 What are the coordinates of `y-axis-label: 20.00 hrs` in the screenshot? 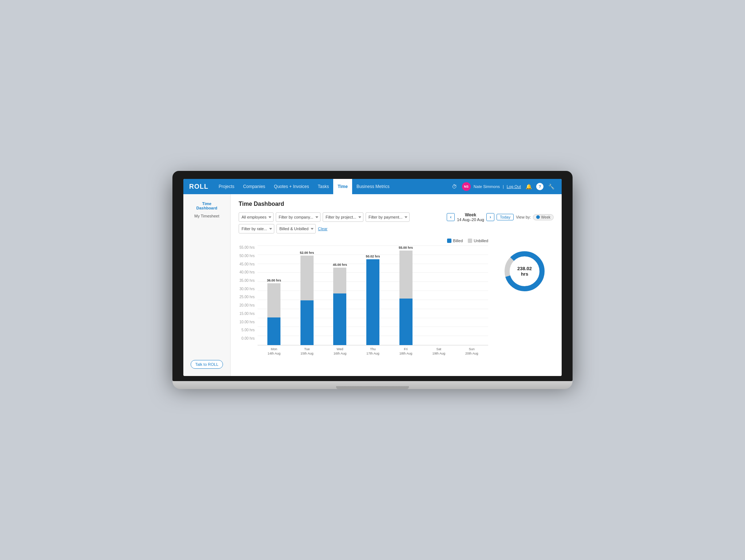 It's located at (247, 305).